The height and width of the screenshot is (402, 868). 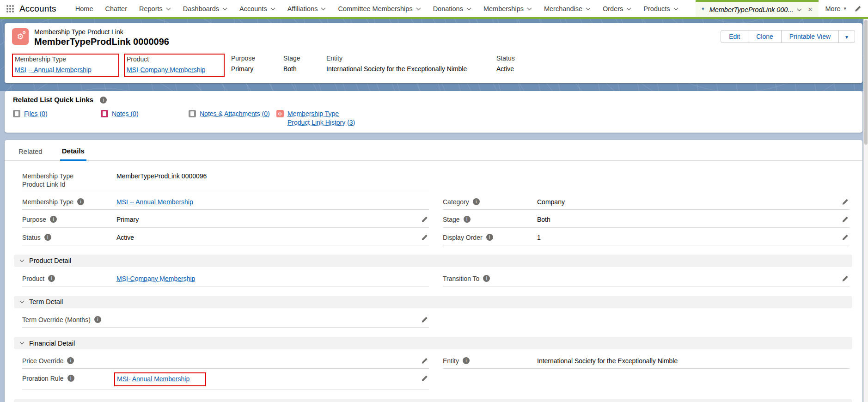 What do you see at coordinates (847, 37) in the screenshot?
I see `more-actions-dropdown-button: ▼` at bounding box center [847, 37].